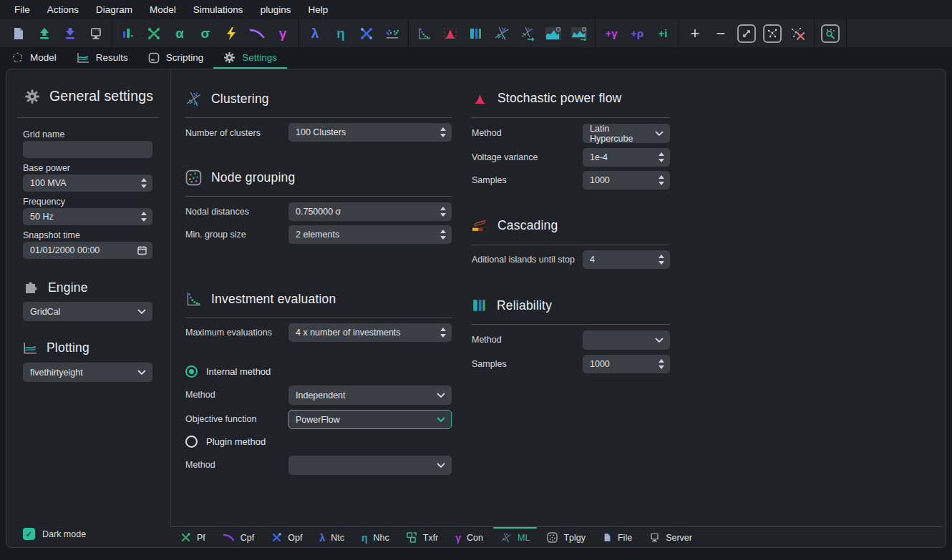 The image size is (952, 560). Describe the element at coordinates (87, 149) in the screenshot. I see `grid-name-input` at that location.